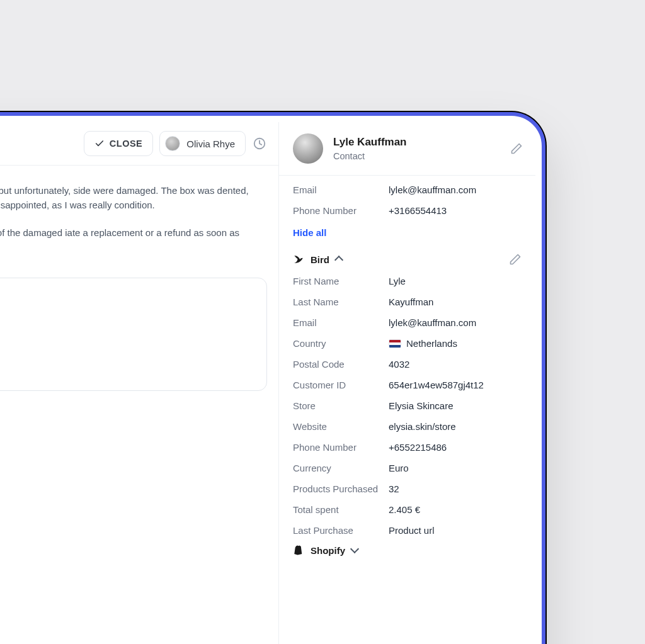 The image size is (645, 644). Describe the element at coordinates (455, 344) in the screenshot. I see `field-value-country: Netherlands` at that location.